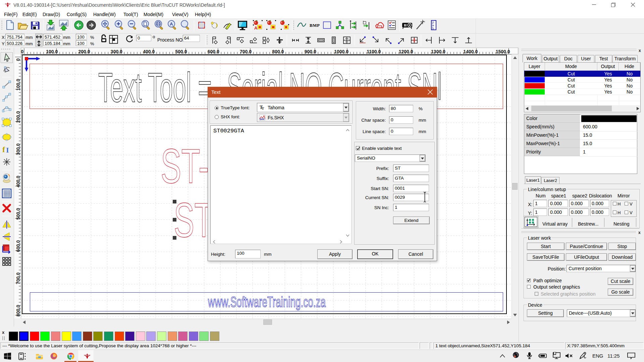  Describe the element at coordinates (438, 52) in the screenshot. I see `svg-text: 1300.0` at that location.